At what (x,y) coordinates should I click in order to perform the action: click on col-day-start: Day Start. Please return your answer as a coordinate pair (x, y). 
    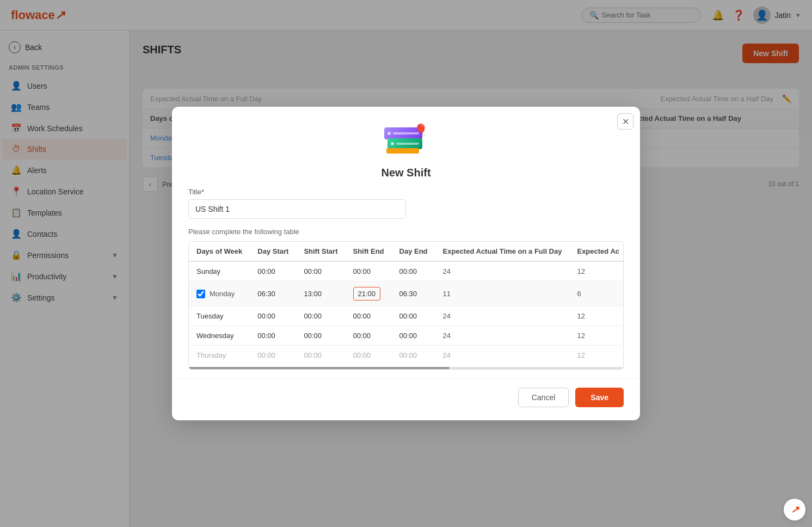
    Looking at the image, I should click on (273, 252).